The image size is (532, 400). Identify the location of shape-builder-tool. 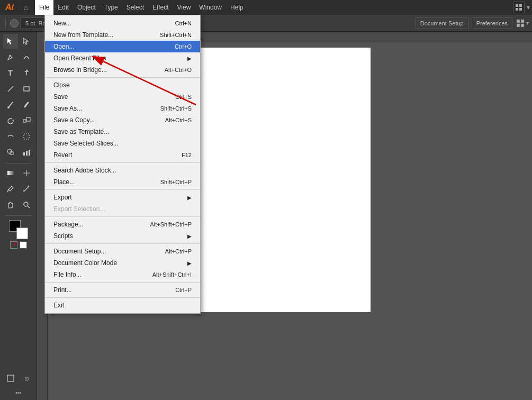
(11, 152).